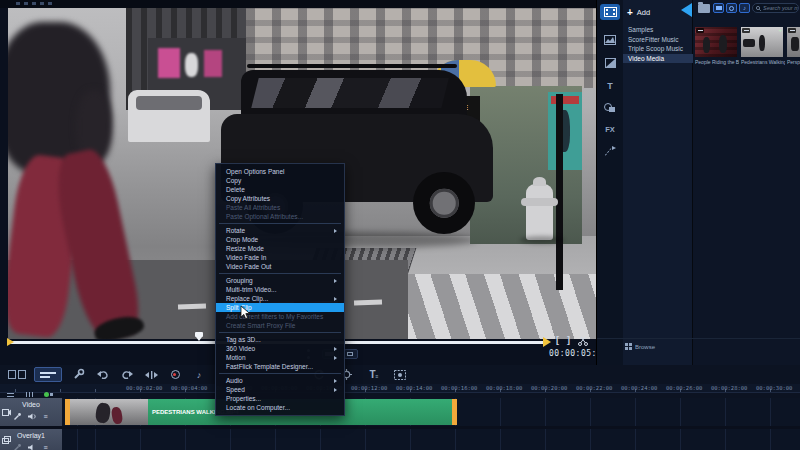 This screenshot has height=450, width=800. Describe the element at coordinates (610, 40) in the screenshot. I see `instant-project-icon` at that location.